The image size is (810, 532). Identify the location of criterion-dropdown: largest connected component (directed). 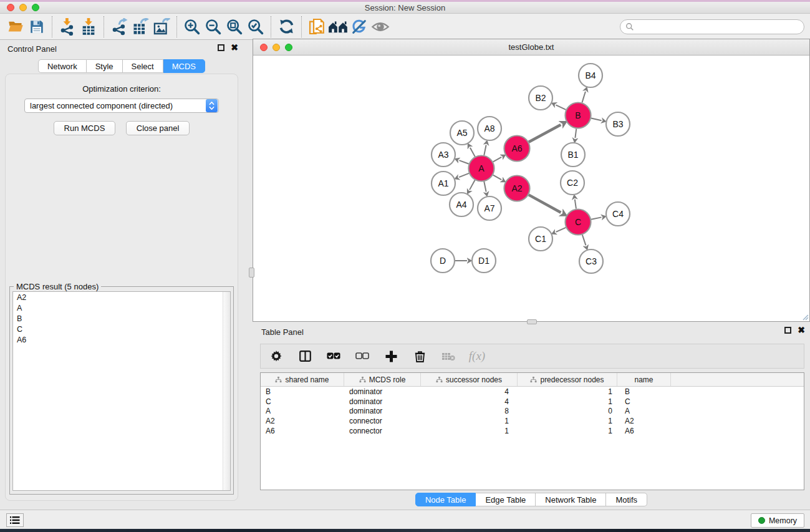
(122, 106).